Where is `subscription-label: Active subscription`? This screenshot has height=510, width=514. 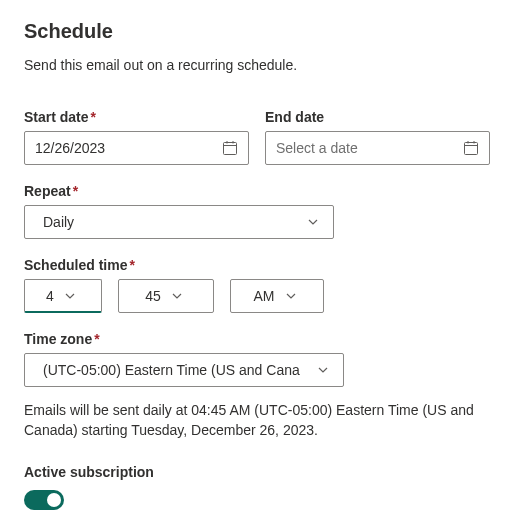 subscription-label: Active subscription is located at coordinates (257, 472).